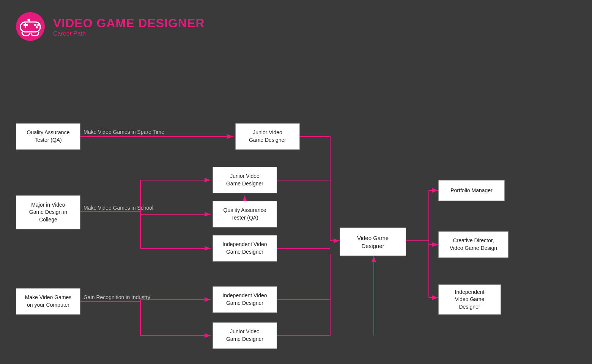 The image size is (592, 364). Describe the element at coordinates (245, 300) in the screenshot. I see `node-indie2: Independent Video Game Designer` at that location.